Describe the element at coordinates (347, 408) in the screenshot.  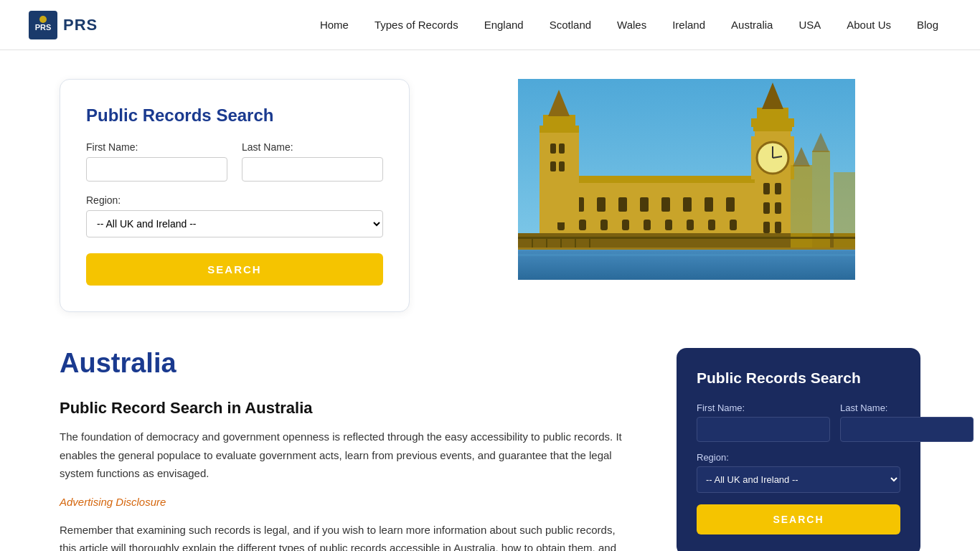
I see `section-subheading: Public Record Search in Australia` at that location.